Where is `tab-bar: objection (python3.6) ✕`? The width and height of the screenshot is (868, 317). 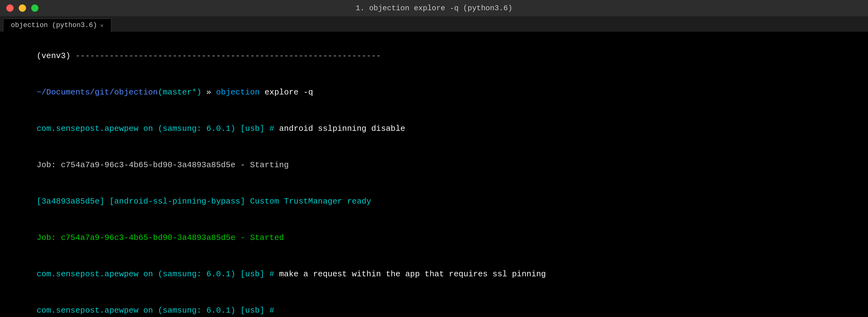
tab-bar: objection (python3.6) ✕ is located at coordinates (434, 24).